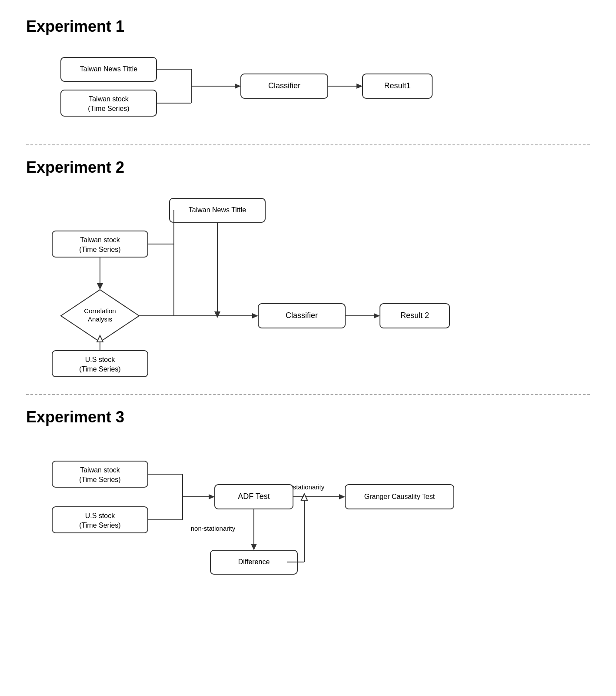 The width and height of the screenshot is (616, 696). Describe the element at coordinates (100, 311) in the screenshot. I see `correlation-line1: Correlation` at that location.